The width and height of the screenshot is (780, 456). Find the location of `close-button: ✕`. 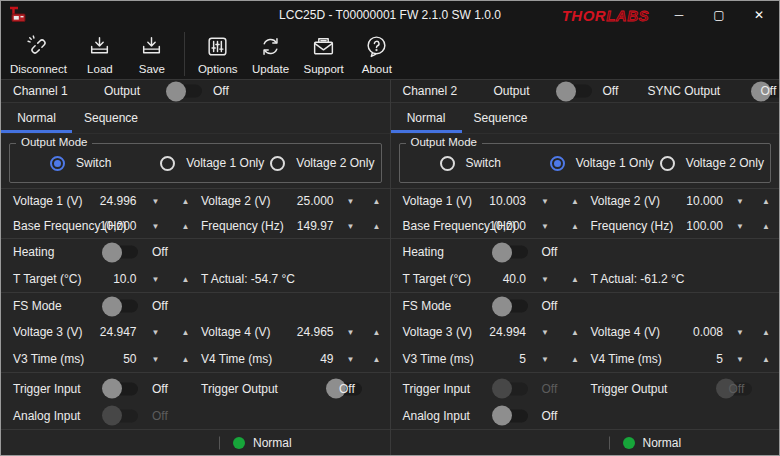

close-button: ✕ is located at coordinates (759, 15).